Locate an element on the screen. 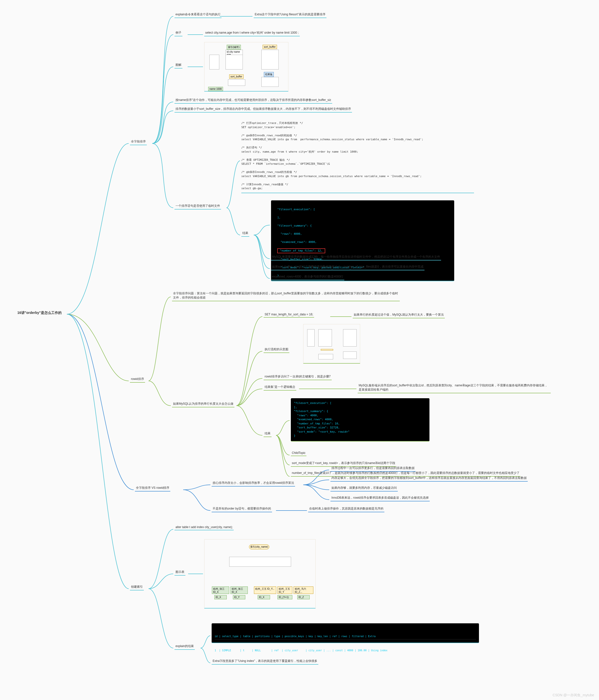 The width and height of the screenshot is (599, 700). branch-fullfield: 全字段排序 is located at coordinates (138, 143).